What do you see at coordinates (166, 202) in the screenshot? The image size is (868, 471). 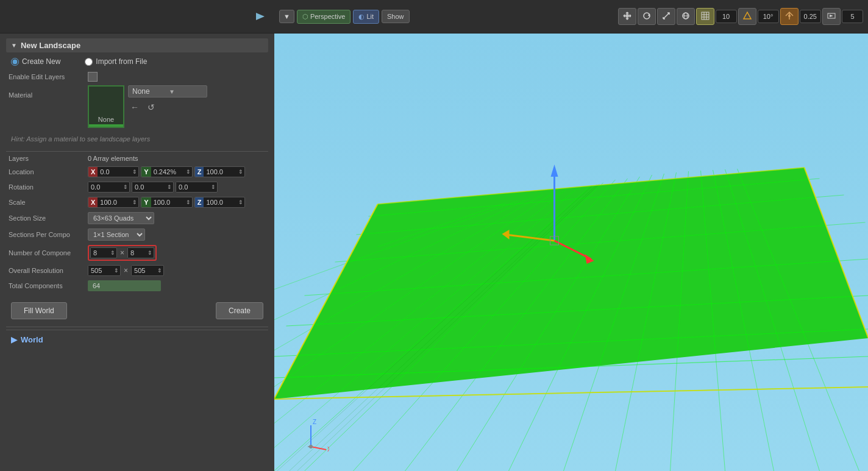 I see `scale-y-field: Y ⇕` at bounding box center [166, 202].